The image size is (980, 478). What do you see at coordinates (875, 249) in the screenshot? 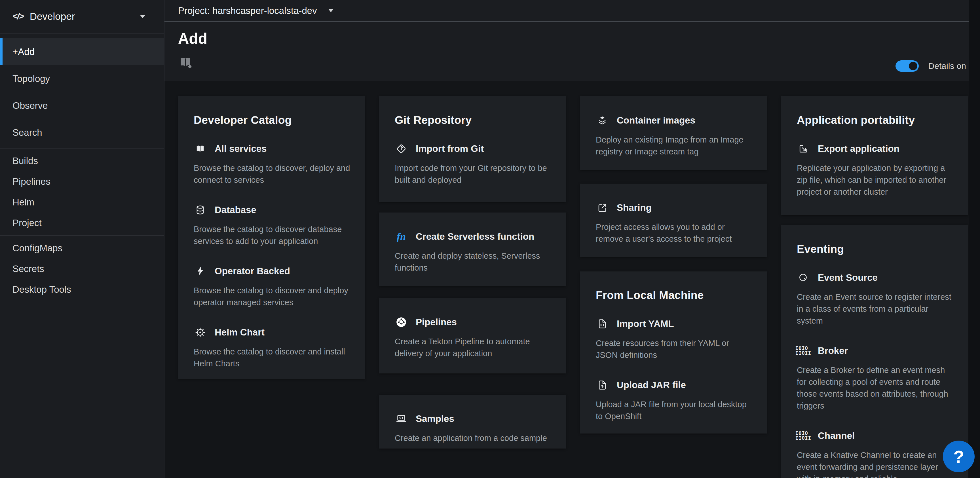
I see `card-group-title: Eventing` at bounding box center [875, 249].